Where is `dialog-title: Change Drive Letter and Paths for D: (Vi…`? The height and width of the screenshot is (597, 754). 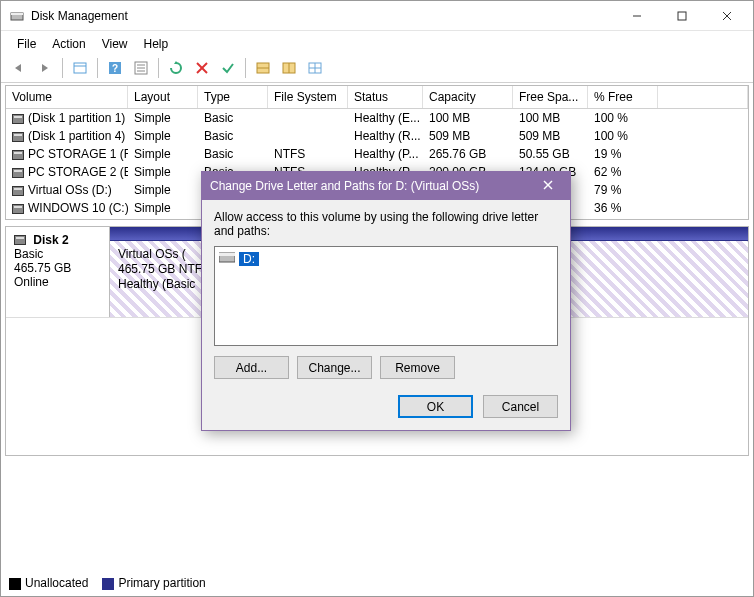 dialog-title: Change Drive Letter and Paths for D: (Vi… is located at coordinates (344, 186).